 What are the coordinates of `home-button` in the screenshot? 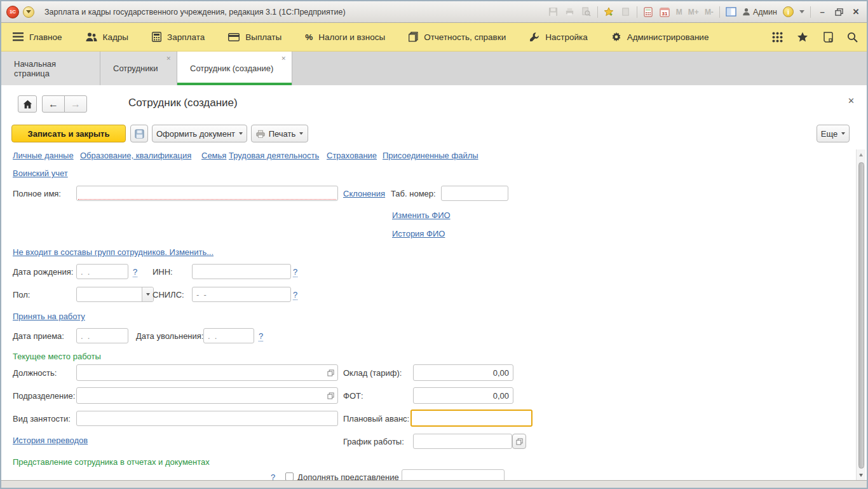 It's located at (27, 104).